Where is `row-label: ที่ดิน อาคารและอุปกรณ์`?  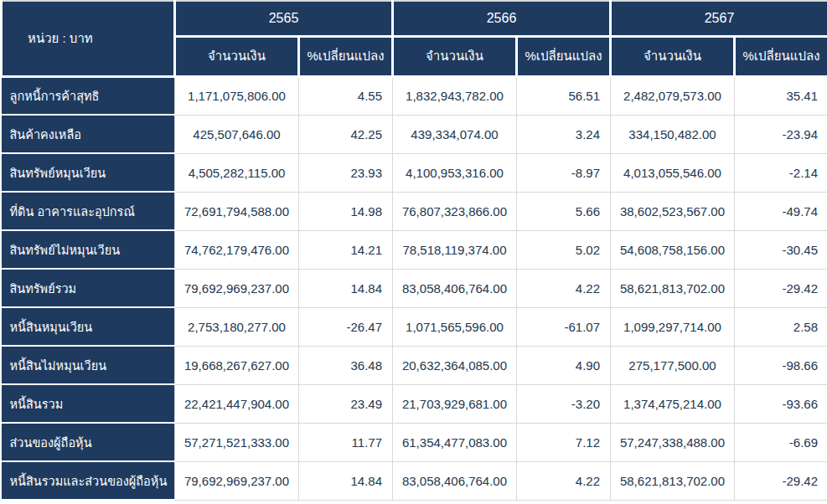 row-label: ที่ดิน อาคารและอุปกรณ์ is located at coordinates (89, 211).